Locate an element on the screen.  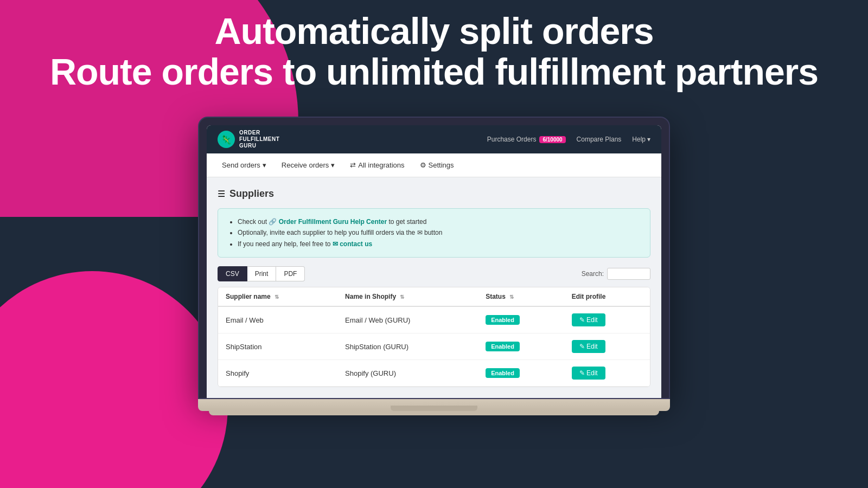
col-supplier-name: Supplier name ⇅ is located at coordinates (278, 297).